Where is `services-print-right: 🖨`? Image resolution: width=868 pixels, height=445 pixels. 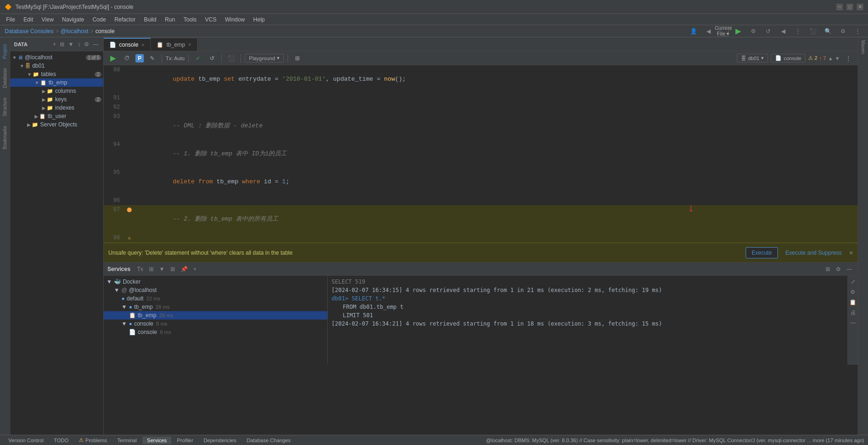
services-print-right: 🖨 is located at coordinates (853, 313).